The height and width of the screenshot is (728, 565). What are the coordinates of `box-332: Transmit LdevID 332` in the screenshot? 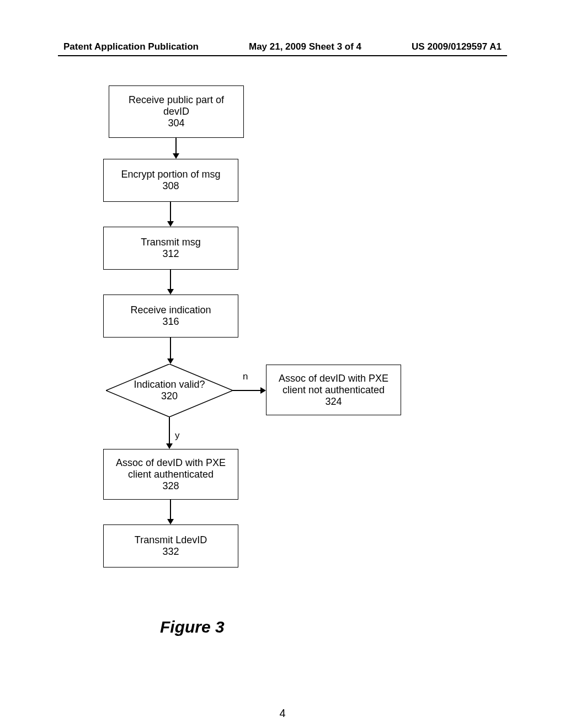 It's located at (171, 546).